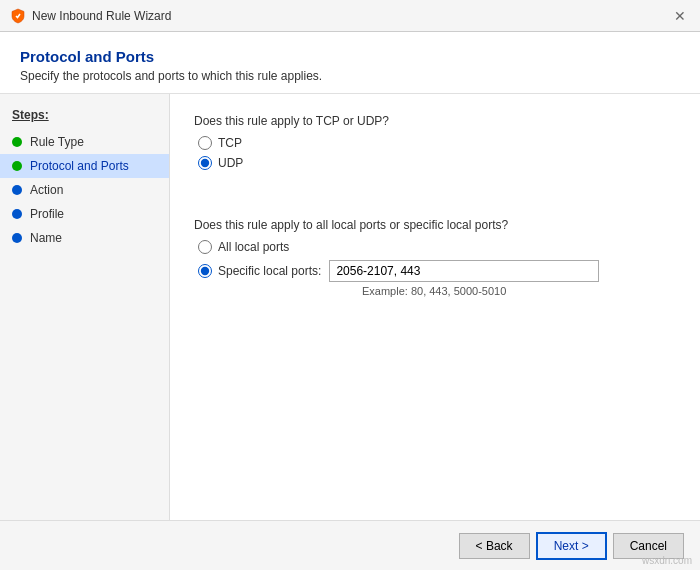 This screenshot has width=700, height=570. Describe the element at coordinates (680, 16) in the screenshot. I see `close-button: ✕` at that location.